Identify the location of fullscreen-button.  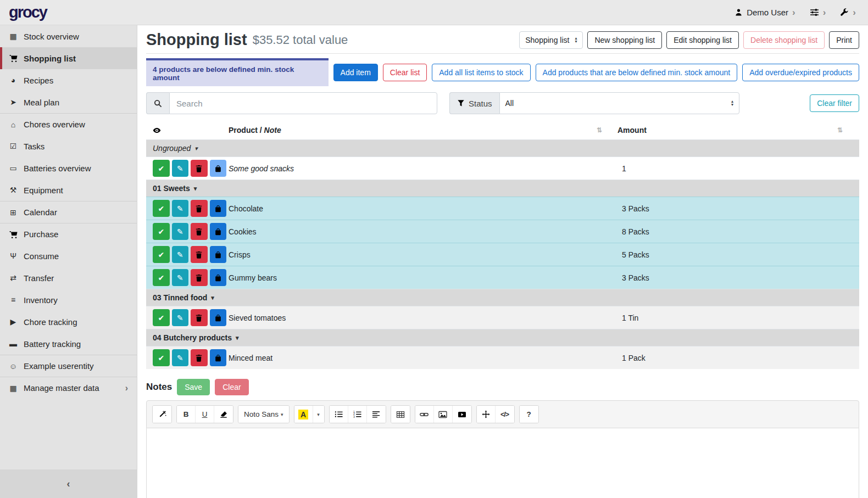
(486, 414).